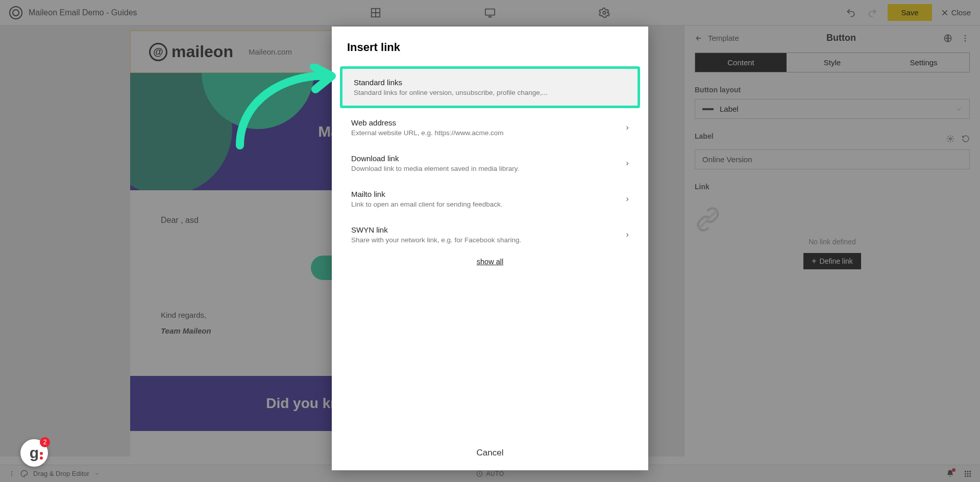 Image resolution: width=980 pixels, height=482 pixels. Describe the element at coordinates (34, 453) in the screenshot. I see `help-widget: g 2` at that location.